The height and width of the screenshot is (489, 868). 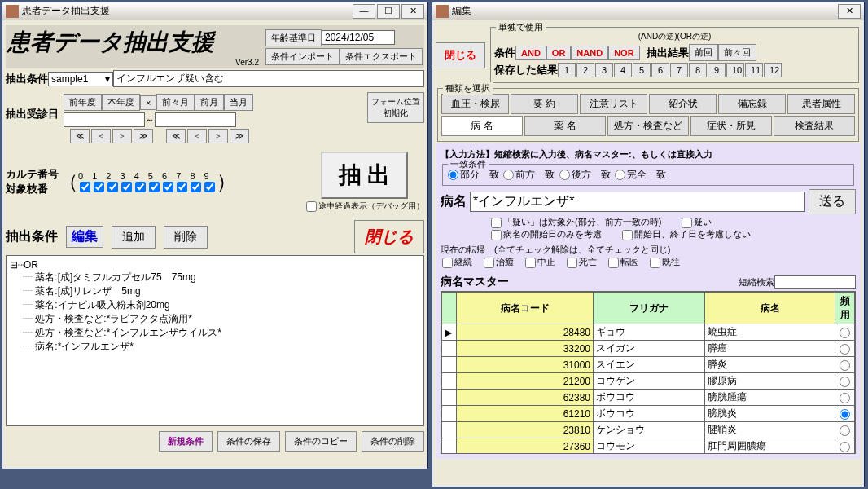 What do you see at coordinates (85, 236) in the screenshot?
I see `edit-button: 編集` at bounding box center [85, 236].